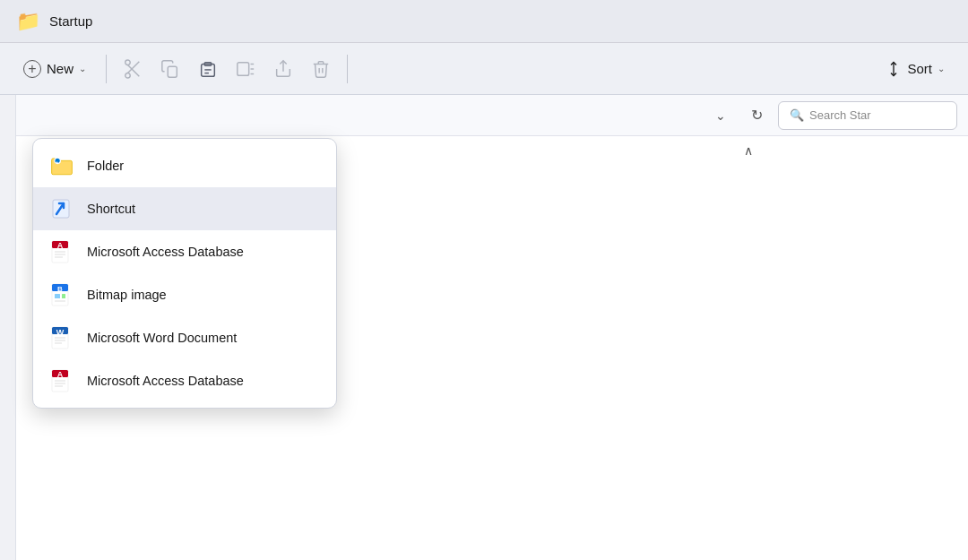 The image size is (968, 560). Describe the element at coordinates (484, 69) in the screenshot. I see `toolbar: + New ⌄` at that location.